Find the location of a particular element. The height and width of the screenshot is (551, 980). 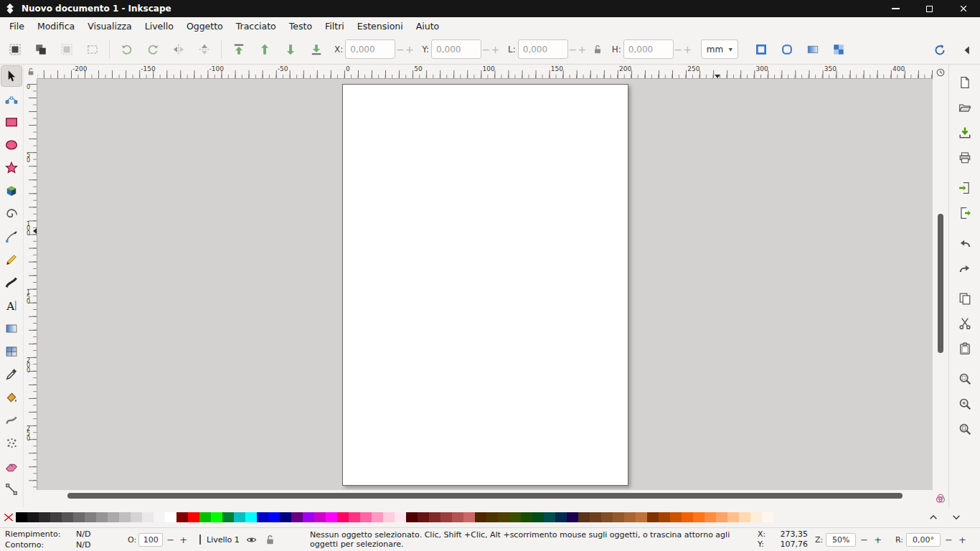

rotation-decrement-button: − is located at coordinates (948, 540).